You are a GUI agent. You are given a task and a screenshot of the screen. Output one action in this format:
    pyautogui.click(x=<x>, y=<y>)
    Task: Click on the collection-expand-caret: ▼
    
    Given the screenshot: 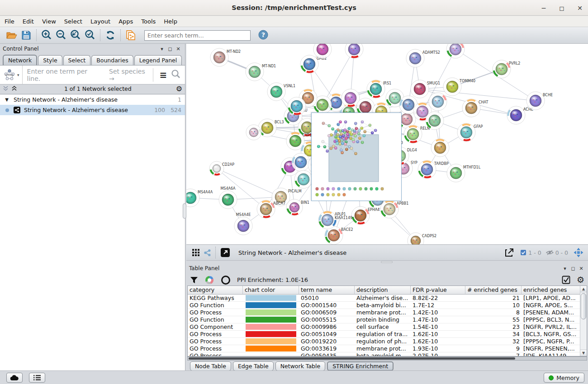 What is the action you would take?
    pyautogui.click(x=7, y=99)
    